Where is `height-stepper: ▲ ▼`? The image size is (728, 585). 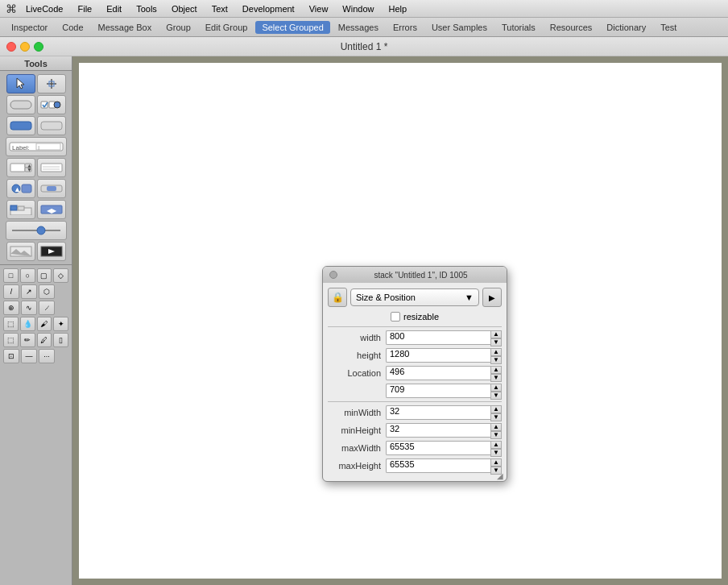
height-stepper: ▲ ▼ is located at coordinates (496, 355).